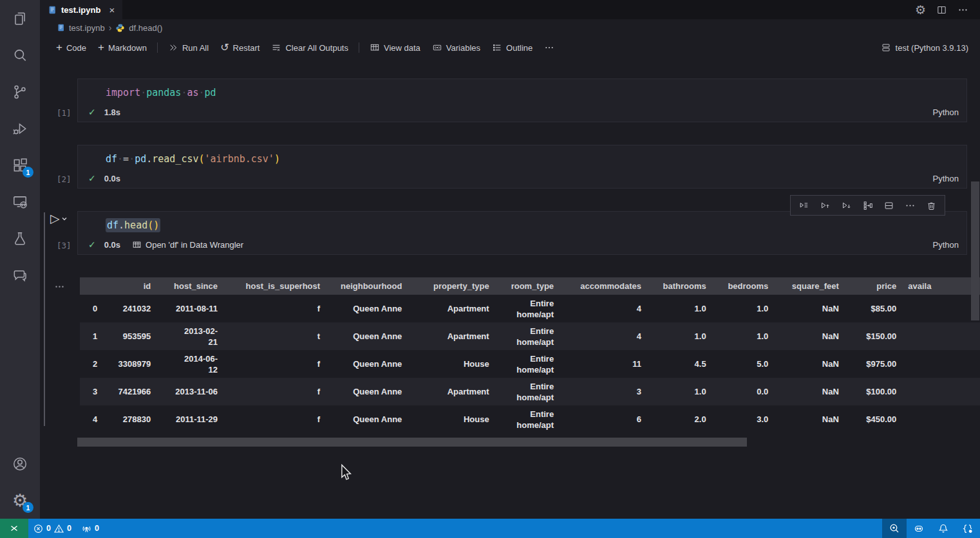 This screenshot has width=980, height=538. I want to click on table-cell: 4.5, so click(681, 364).